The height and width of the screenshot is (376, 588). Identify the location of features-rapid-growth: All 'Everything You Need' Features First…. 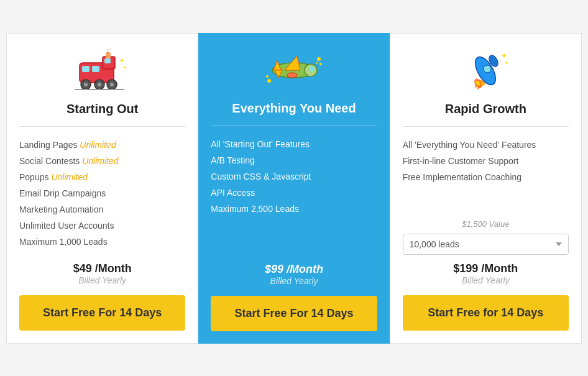
(486, 172).